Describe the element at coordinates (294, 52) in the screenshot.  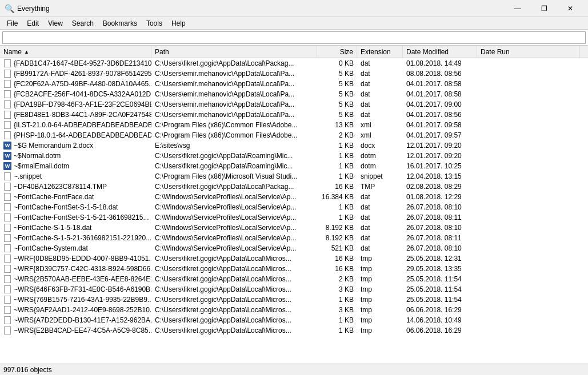
I see `column-headers: Name ▲ Path Size Extension Date Modified…` at that location.